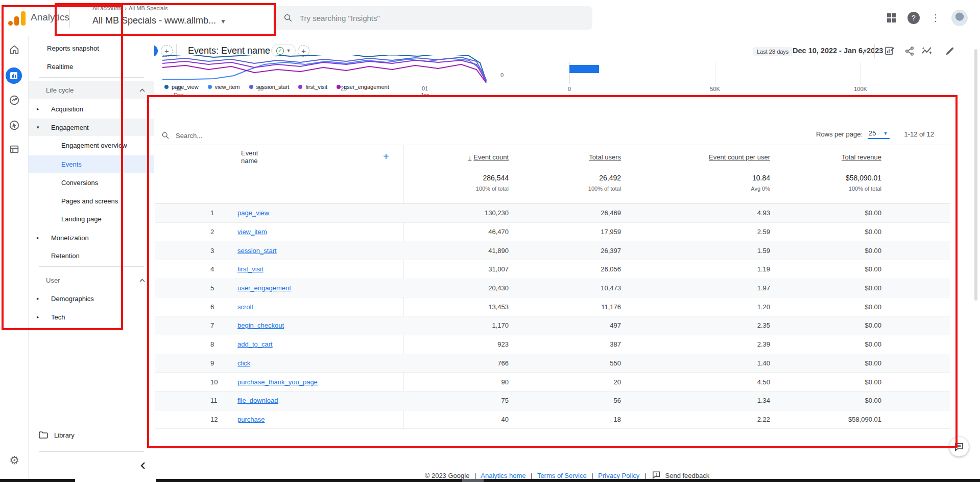 The image size is (980, 482). I want to click on share-icon, so click(910, 51).